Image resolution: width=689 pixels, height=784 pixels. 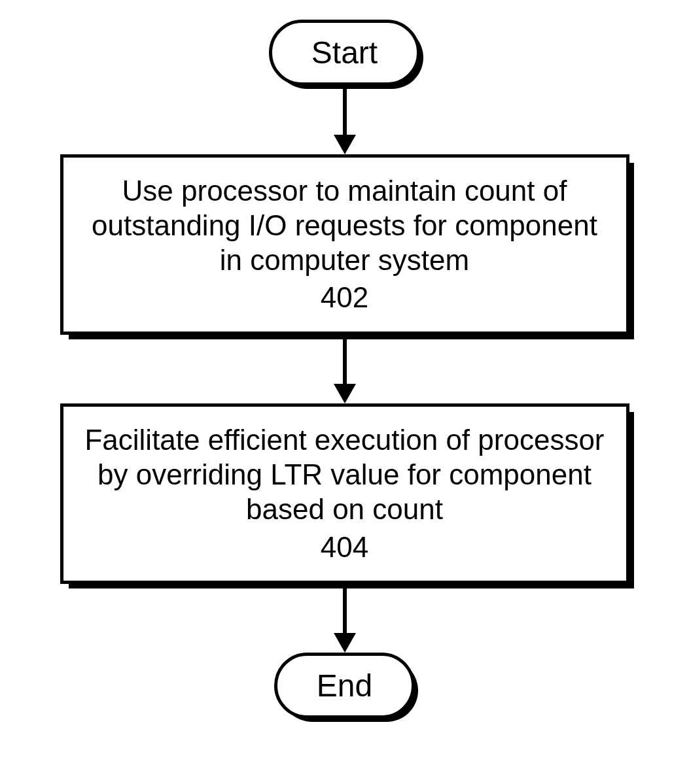 What do you see at coordinates (344, 685) in the screenshot?
I see `end-terminator: End` at bounding box center [344, 685].